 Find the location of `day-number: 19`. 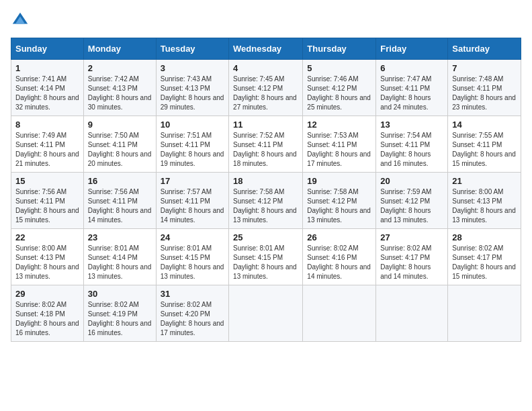

day-number: 19 is located at coordinates (339, 181).